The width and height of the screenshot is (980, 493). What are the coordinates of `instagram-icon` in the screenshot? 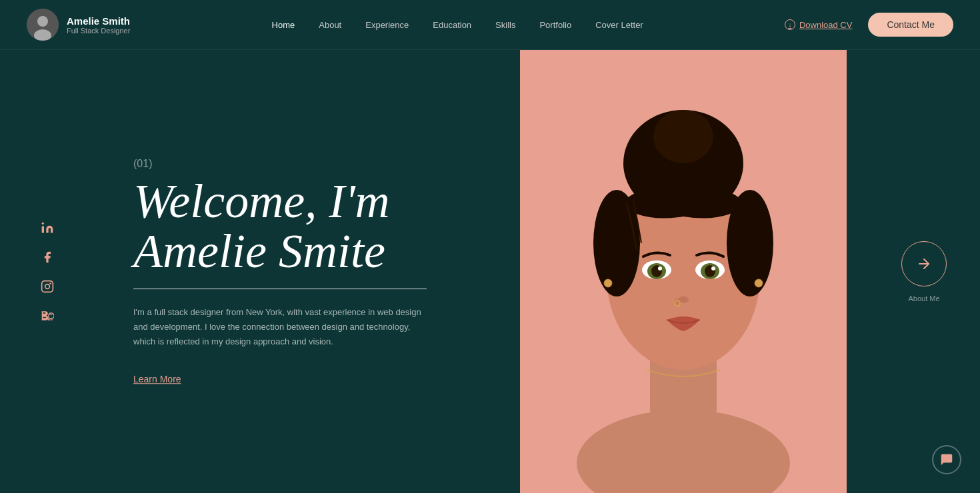 It's located at (47, 286).